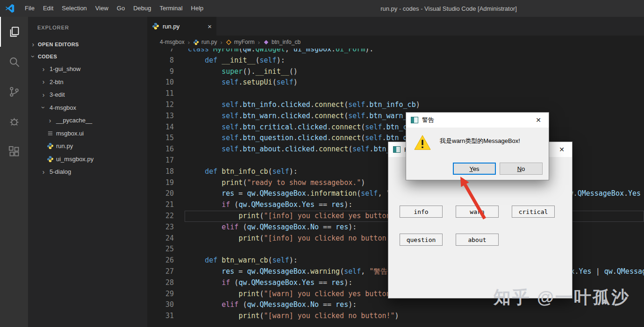  Describe the element at coordinates (88, 146) in the screenshot. I see `tree-item-run.py: run.py` at that location.